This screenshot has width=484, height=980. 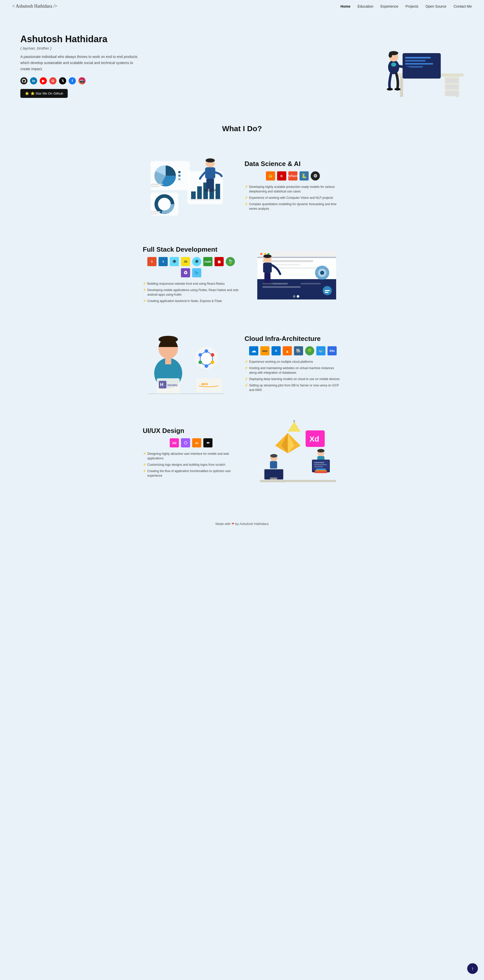 I want to click on hero-left: Ashutosh Hathidara ( layman_brother ) A …, so click(x=81, y=66).